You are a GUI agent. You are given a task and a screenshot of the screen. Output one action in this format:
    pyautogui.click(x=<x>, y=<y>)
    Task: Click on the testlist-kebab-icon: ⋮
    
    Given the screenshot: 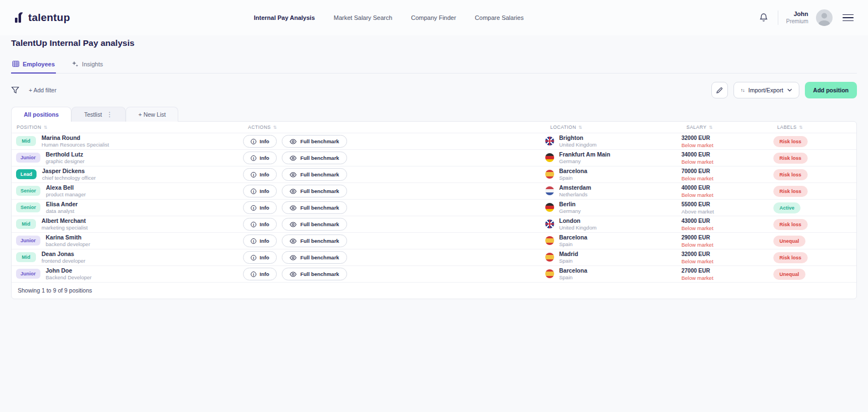 What is the action you would take?
    pyautogui.click(x=110, y=114)
    